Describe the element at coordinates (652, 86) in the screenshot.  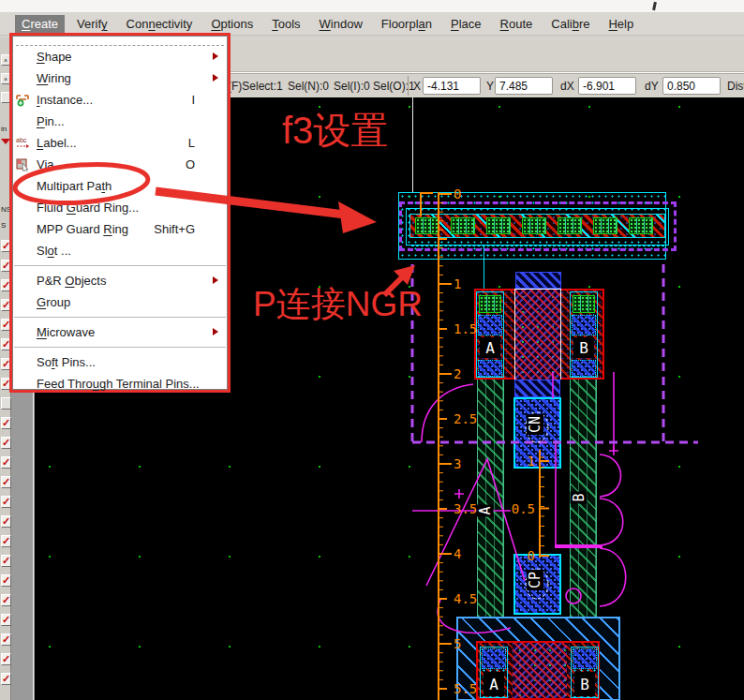
I see `dy-label: dY` at that location.